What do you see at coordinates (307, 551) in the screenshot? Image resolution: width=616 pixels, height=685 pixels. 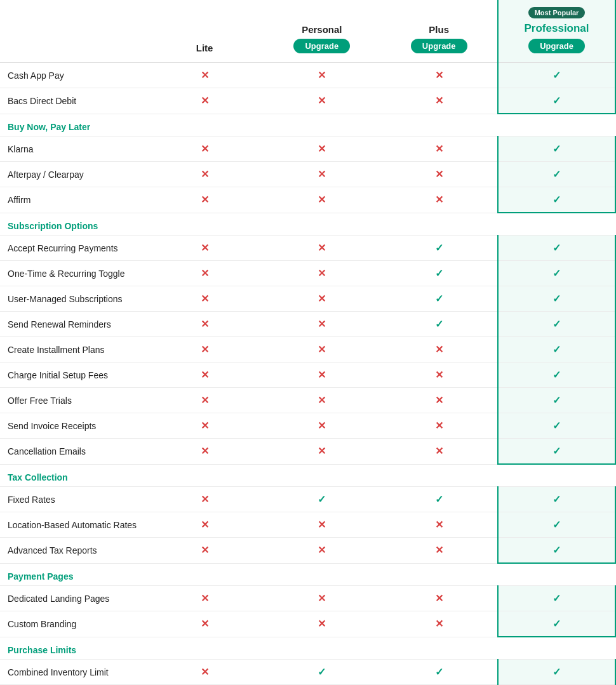 I see `table-row: Advanced Tax Reports✕✕✕✓` at bounding box center [307, 551].